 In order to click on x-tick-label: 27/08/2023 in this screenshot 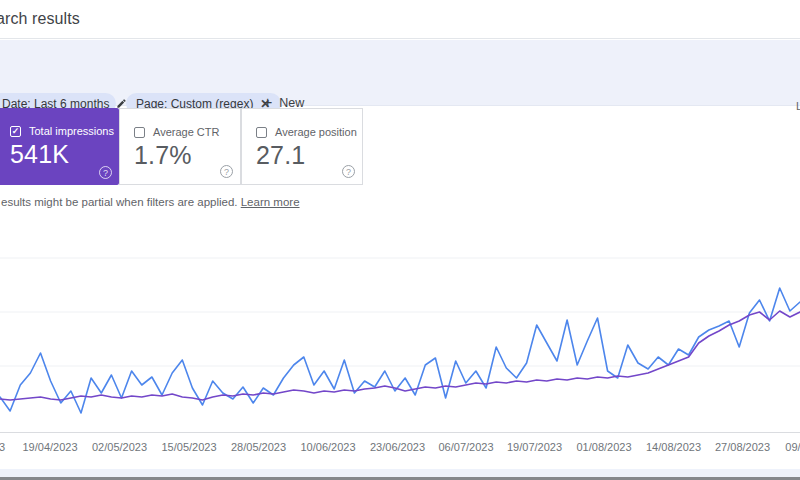, I will do `click(742, 447)`.